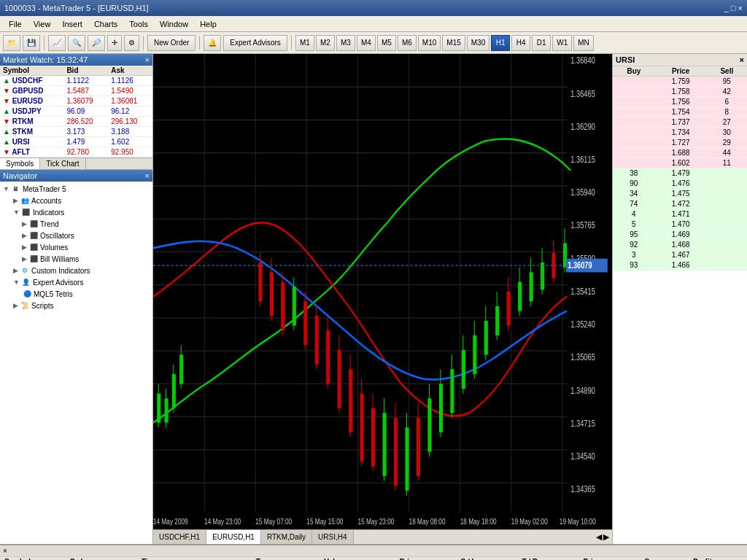  What do you see at coordinates (76, 101) in the screenshot?
I see `market-watch-row: ▼ EURUSD 1.36079 1.36081` at bounding box center [76, 101].